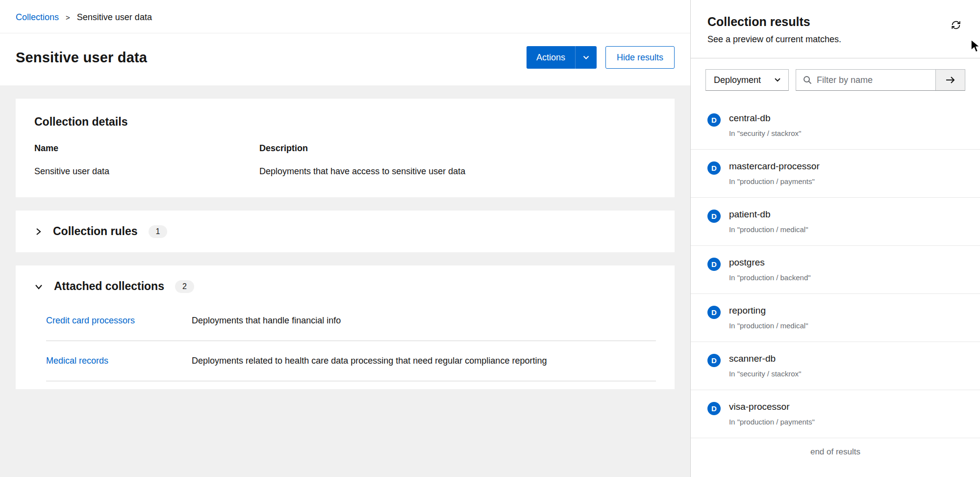 The height and width of the screenshot is (477, 980). Describe the element at coordinates (874, 80) in the screenshot. I see `filter-by-name-input` at that location.